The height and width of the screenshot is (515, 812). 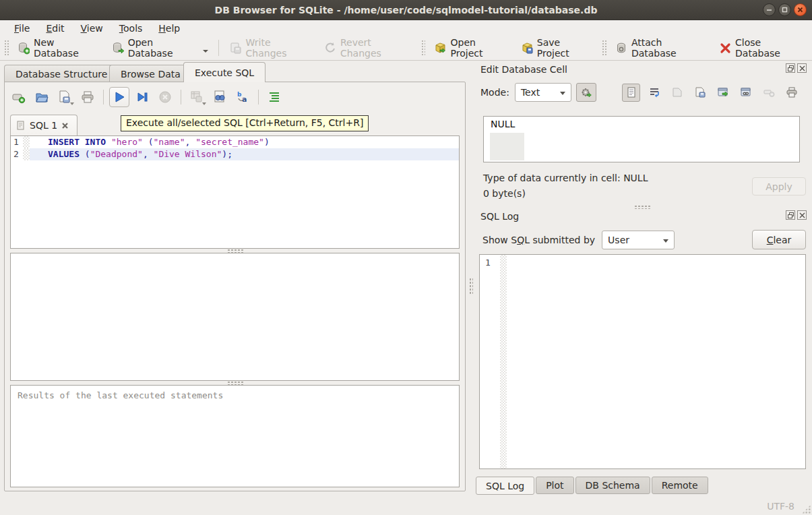 What do you see at coordinates (661, 48) in the screenshot?
I see `attach-database-button: Attach Database` at bounding box center [661, 48].